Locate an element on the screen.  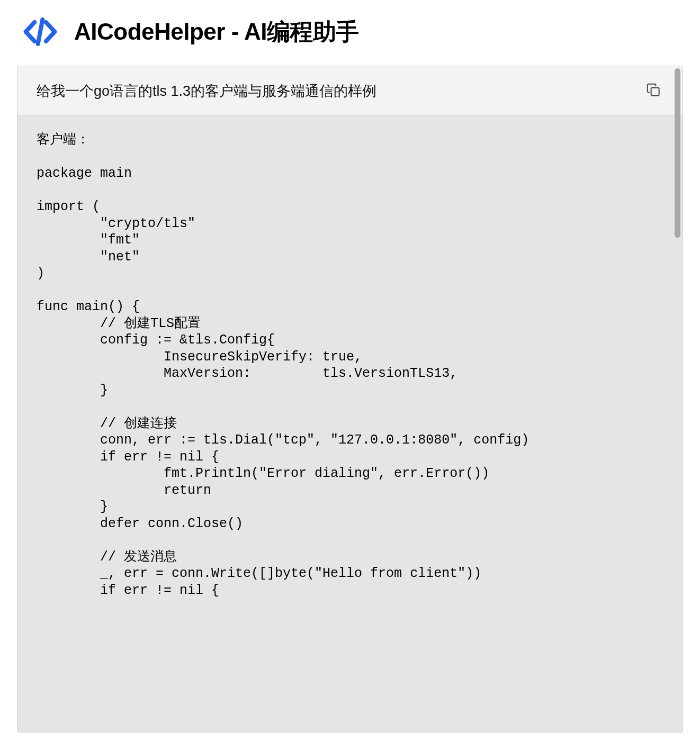
app-title: AICodeHelper - AI编程助手 is located at coordinates (217, 32).